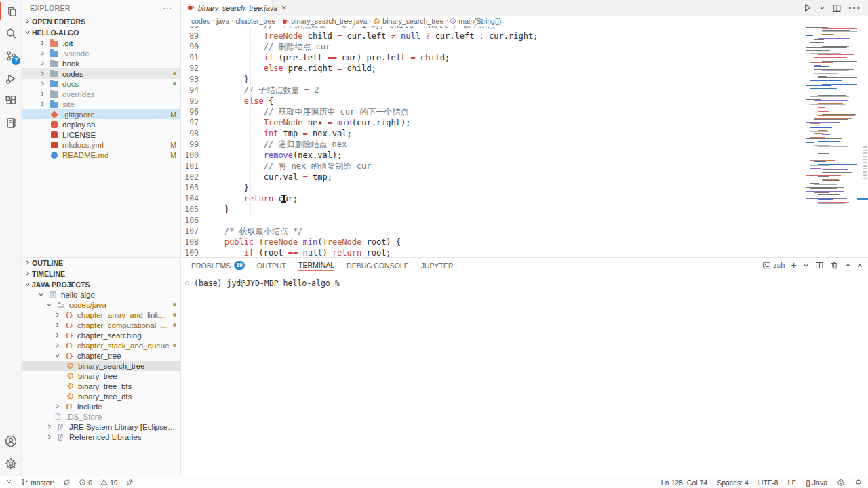  I want to click on section-java-projects: JAVA PROJECTS, so click(101, 284).